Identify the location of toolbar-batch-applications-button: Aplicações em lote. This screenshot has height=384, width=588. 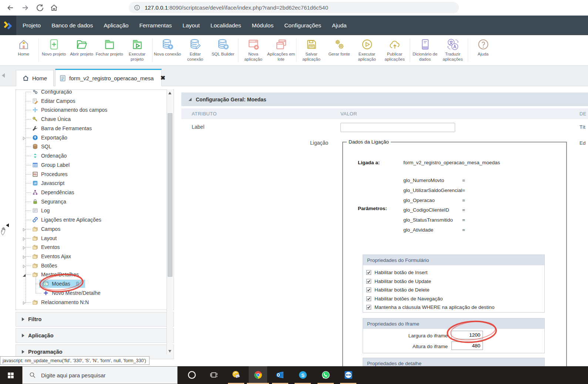
(281, 48).